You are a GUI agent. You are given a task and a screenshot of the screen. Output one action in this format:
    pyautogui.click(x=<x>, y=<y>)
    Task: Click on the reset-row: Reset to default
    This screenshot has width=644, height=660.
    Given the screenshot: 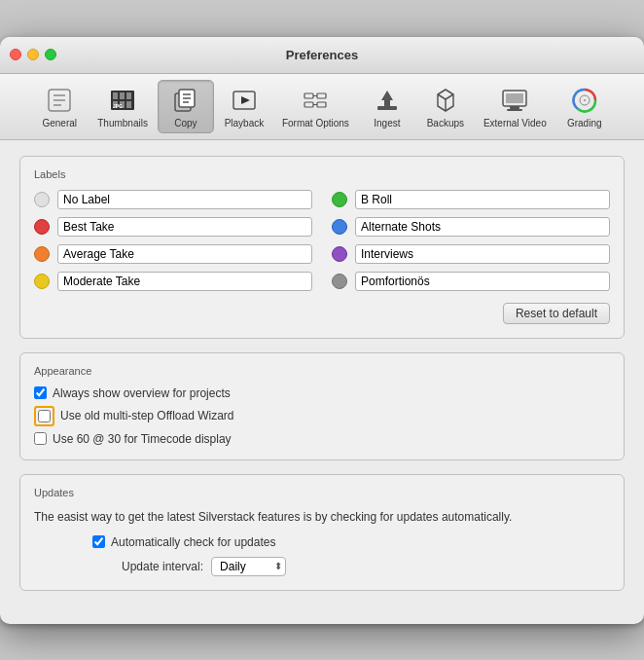 What is the action you would take?
    pyautogui.click(x=322, y=313)
    